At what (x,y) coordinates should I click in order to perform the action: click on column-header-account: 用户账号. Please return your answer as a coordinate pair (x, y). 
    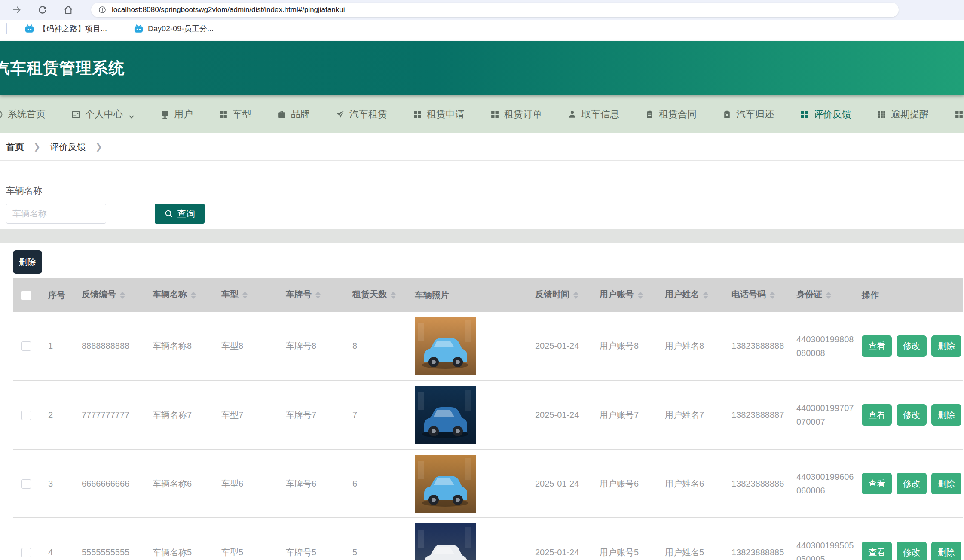
    Looking at the image, I should click on (627, 295).